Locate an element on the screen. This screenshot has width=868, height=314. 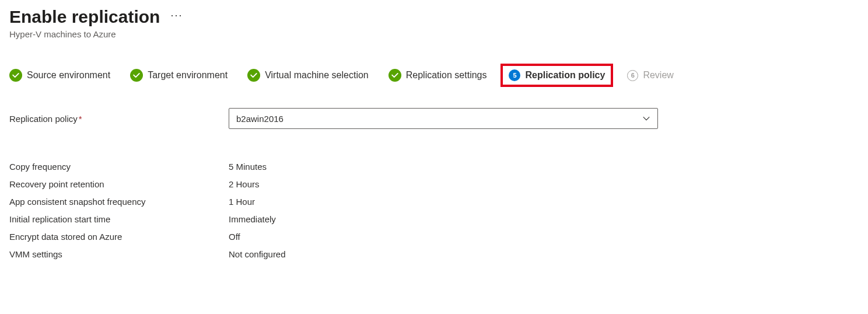
wizard-steps: Source environment Target environment Vi… is located at coordinates (434, 75).